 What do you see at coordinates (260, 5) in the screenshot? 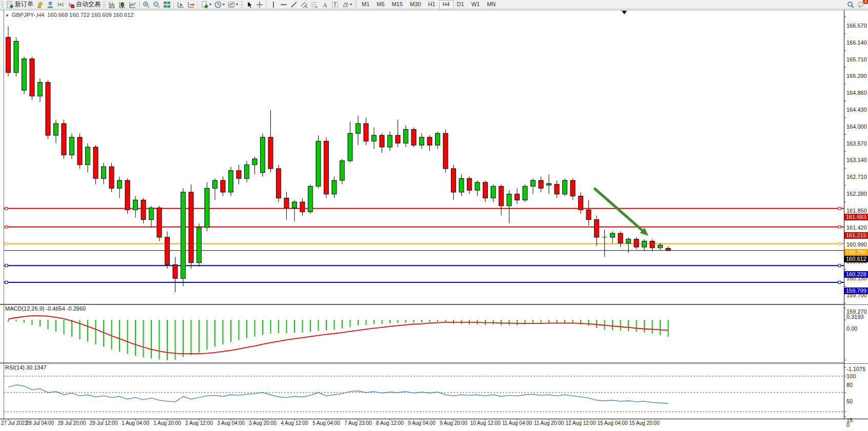
I see `crosshair-button` at bounding box center [260, 5].